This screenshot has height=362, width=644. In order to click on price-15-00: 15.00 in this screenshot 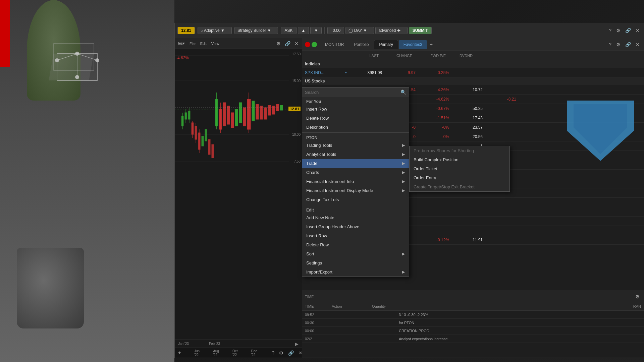, I will do `click(297, 81)`.